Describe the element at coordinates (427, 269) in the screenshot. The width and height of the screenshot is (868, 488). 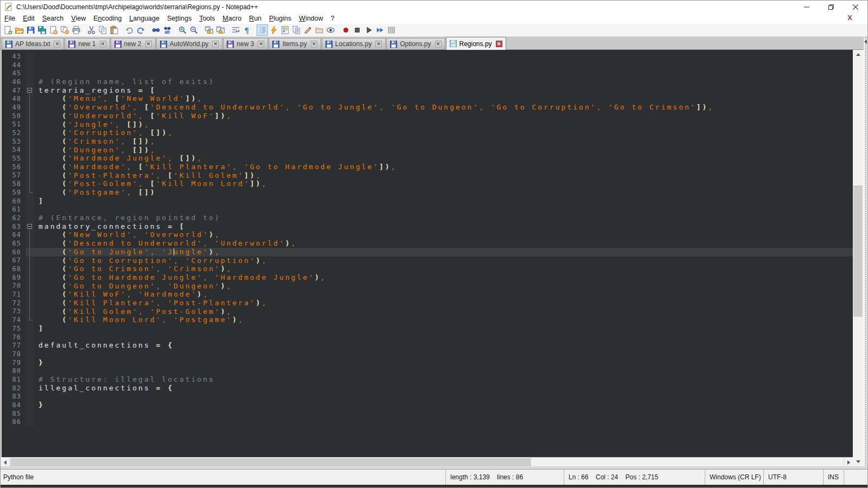
I see `code-line-68: 68 ('Go to Crimson', 'Crimson'),` at that location.